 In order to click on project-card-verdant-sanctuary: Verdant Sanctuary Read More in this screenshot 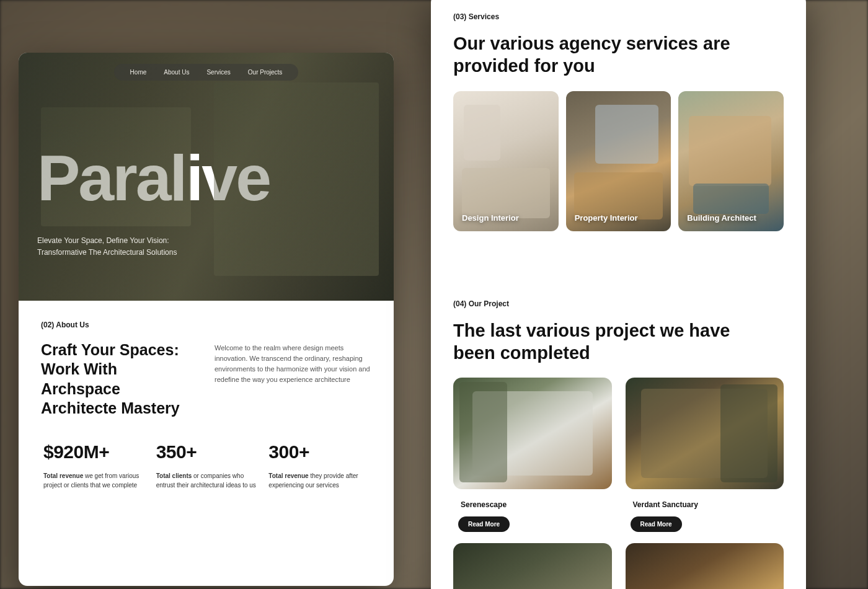, I will do `click(705, 484)`.